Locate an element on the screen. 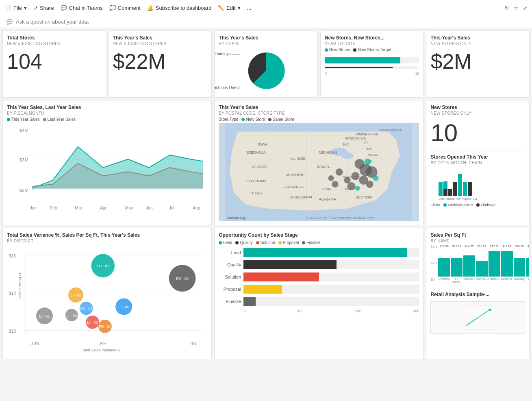 This screenshot has width=532, height=401. qna-input is located at coordinates (77, 22).